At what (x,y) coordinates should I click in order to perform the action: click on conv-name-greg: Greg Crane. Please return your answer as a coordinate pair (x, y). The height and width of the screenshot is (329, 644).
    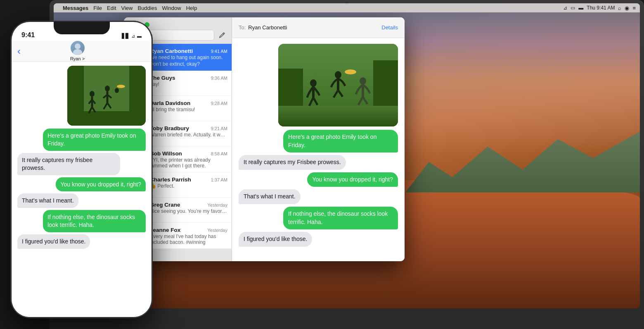
    Looking at the image, I should click on (165, 205).